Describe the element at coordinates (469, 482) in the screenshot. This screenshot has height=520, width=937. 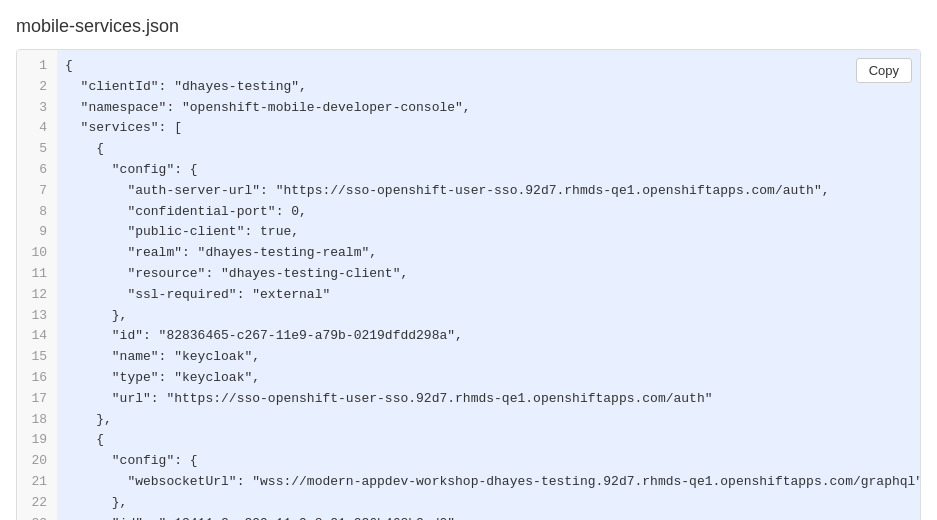
I see `table-row: 21 "websocketUrl": "wss://modern-appdev-…` at that location.